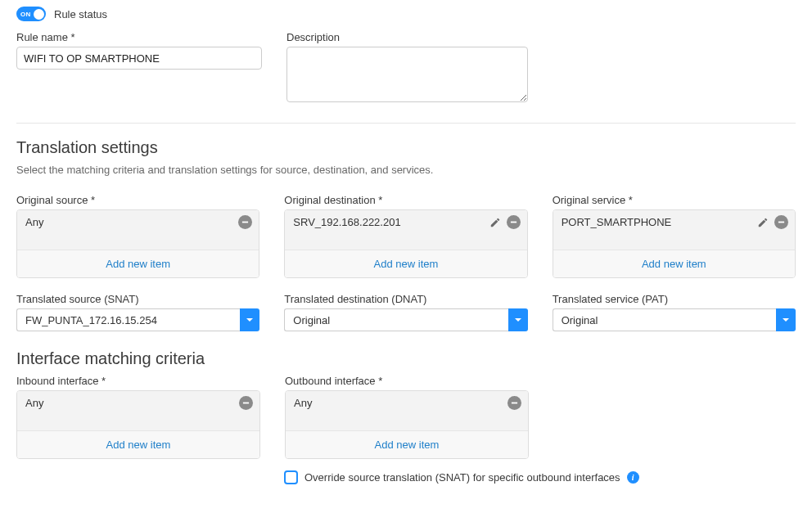 The width and height of the screenshot is (812, 513). I want to click on original-destination-box: SRV_192.168.222.201 Add new item, so click(406, 244).